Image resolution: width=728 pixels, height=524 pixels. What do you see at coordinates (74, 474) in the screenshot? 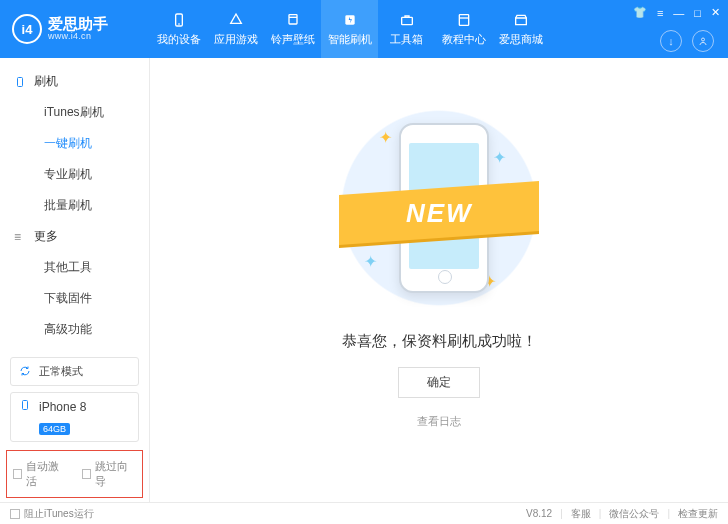
I see `highlighted-options: 自动激活 跳过向导` at bounding box center [74, 474].